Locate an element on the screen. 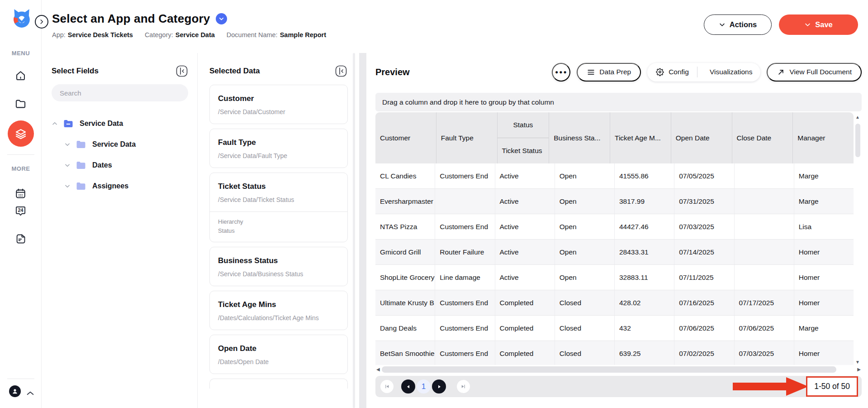  table-cell: 32883.11 is located at coordinates (644, 277).